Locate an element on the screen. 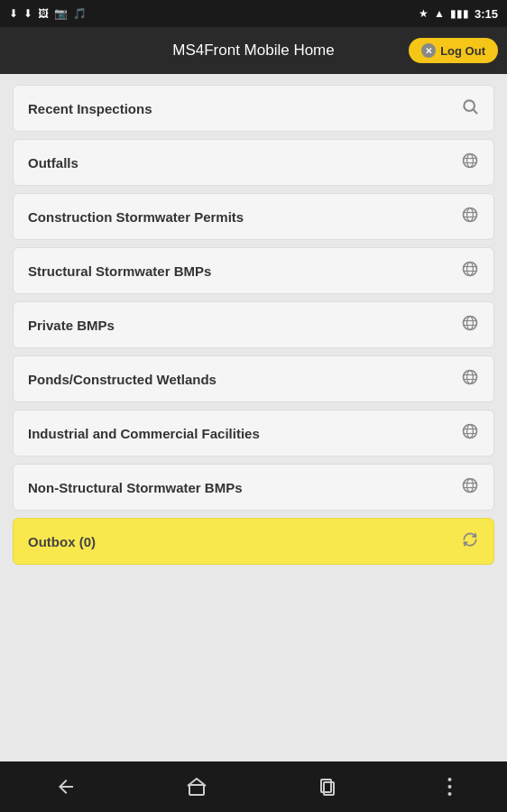 The height and width of the screenshot is (812, 507). battery-icon: ▮▮▮ is located at coordinates (460, 14).